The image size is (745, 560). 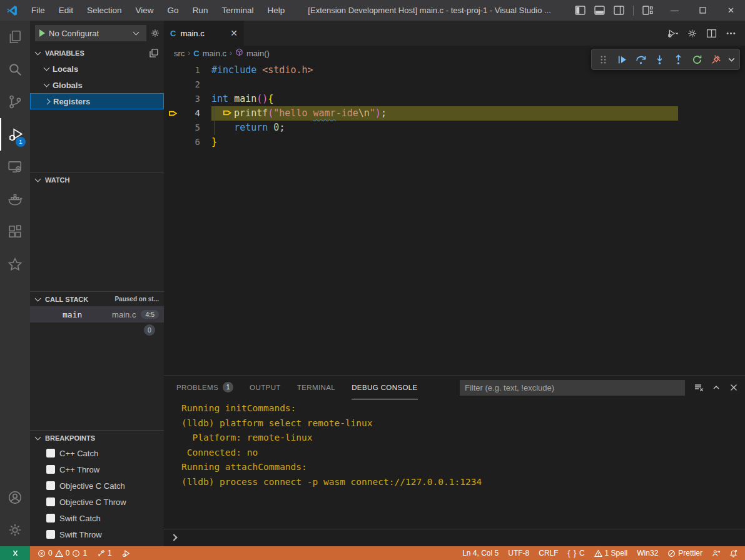 I want to click on code-line: 5 return 0;, so click(x=454, y=128).